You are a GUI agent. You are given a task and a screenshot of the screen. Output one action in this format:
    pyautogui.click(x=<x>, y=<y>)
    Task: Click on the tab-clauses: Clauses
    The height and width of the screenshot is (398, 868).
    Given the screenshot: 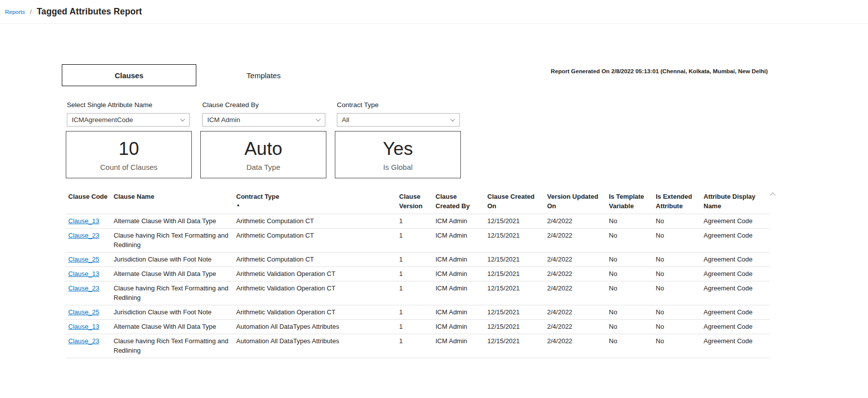 What is the action you would take?
    pyautogui.click(x=129, y=75)
    